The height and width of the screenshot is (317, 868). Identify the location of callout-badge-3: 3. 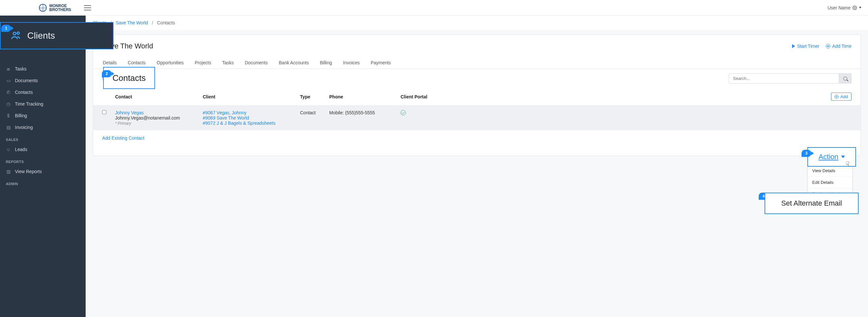
(807, 153).